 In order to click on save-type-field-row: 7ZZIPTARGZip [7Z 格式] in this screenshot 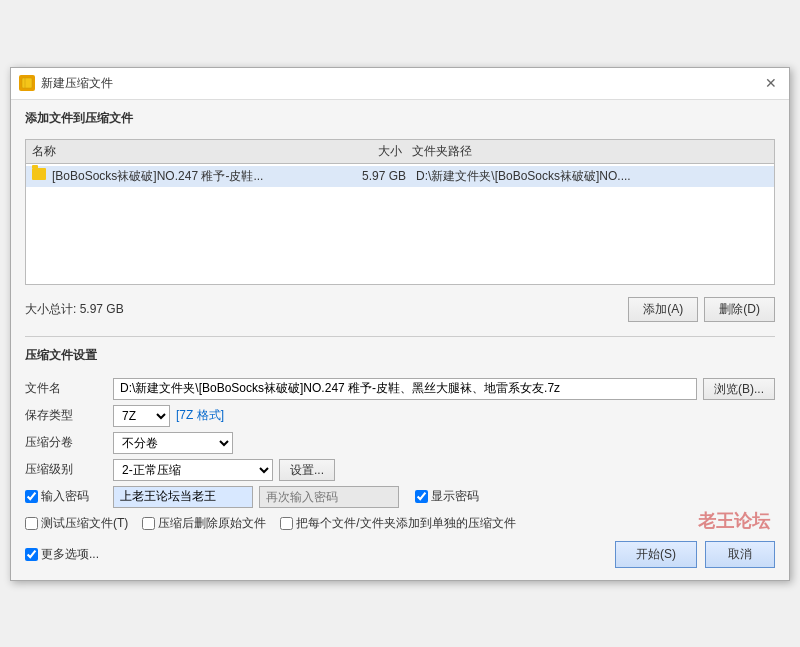, I will do `click(444, 416)`.